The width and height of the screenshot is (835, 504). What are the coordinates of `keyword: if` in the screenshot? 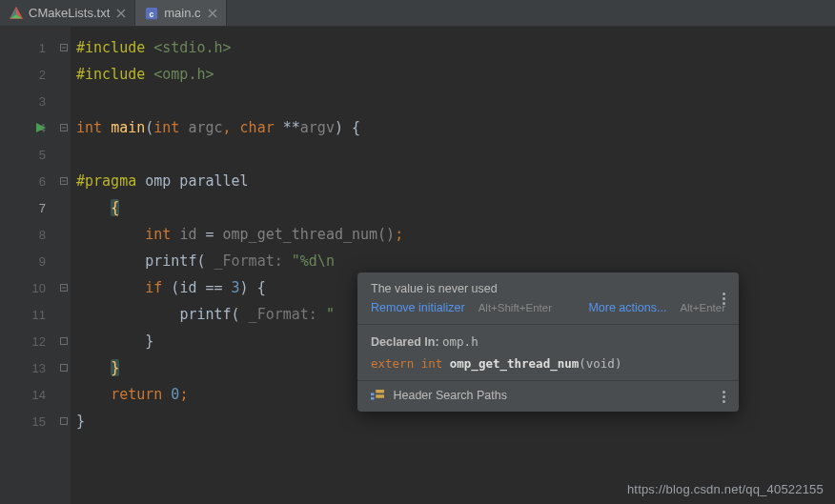 It's located at (158, 288).